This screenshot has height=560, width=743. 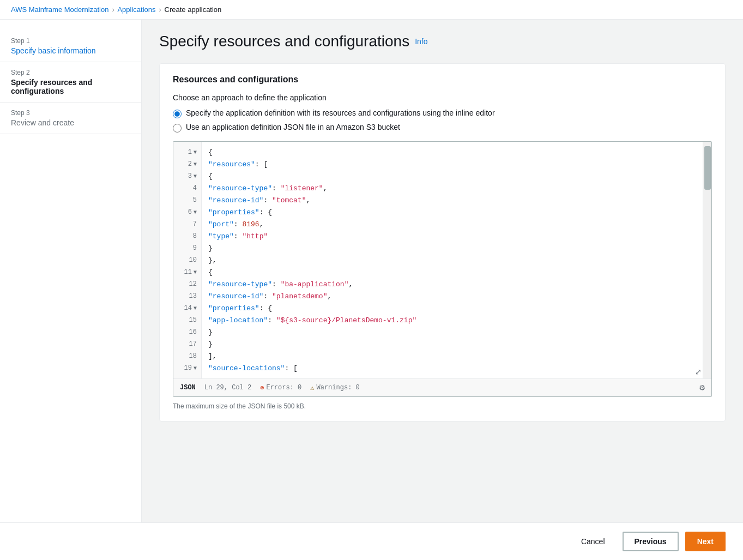 What do you see at coordinates (188, 260) in the screenshot?
I see `line-num-10: 10` at bounding box center [188, 260].